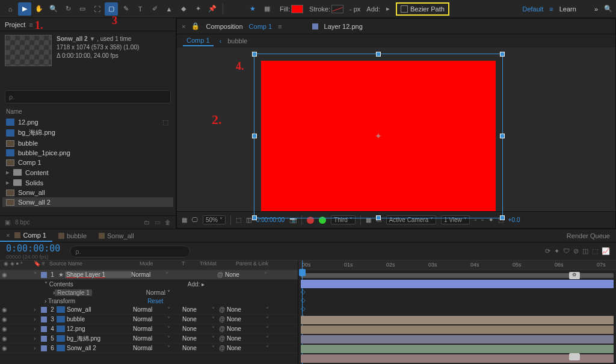 This screenshot has height=364, width=616. What do you see at coordinates (161, 265) in the screenshot?
I see `col-mode: Mode` at bounding box center [161, 265].